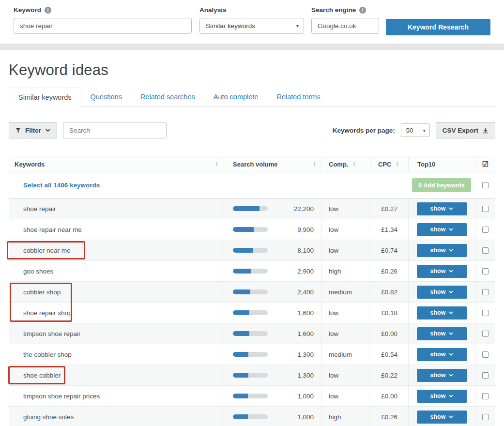 This screenshot has width=504, height=426. I want to click on toolbar: Filter Keywords per page: 50 ▾ CSV Expor…, so click(252, 130).